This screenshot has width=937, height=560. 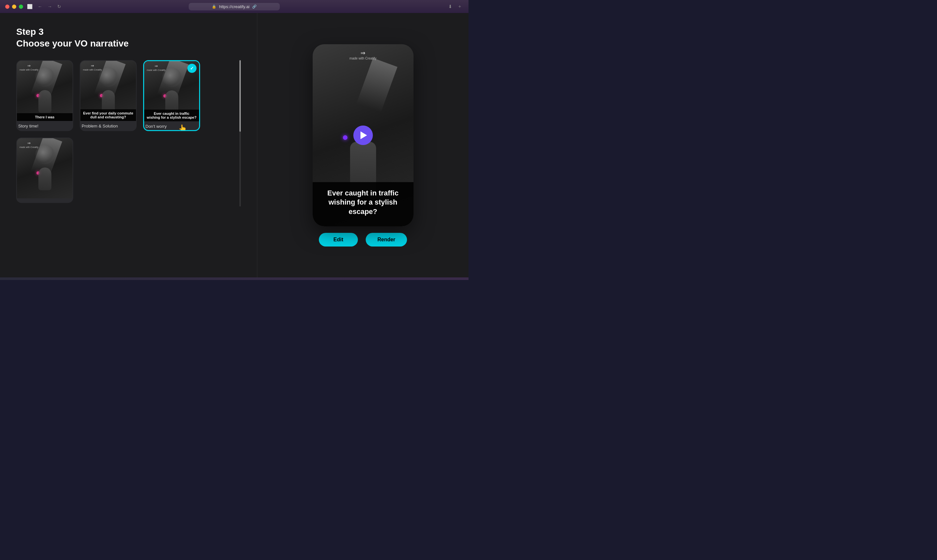 I want to click on play-button, so click(x=363, y=135).